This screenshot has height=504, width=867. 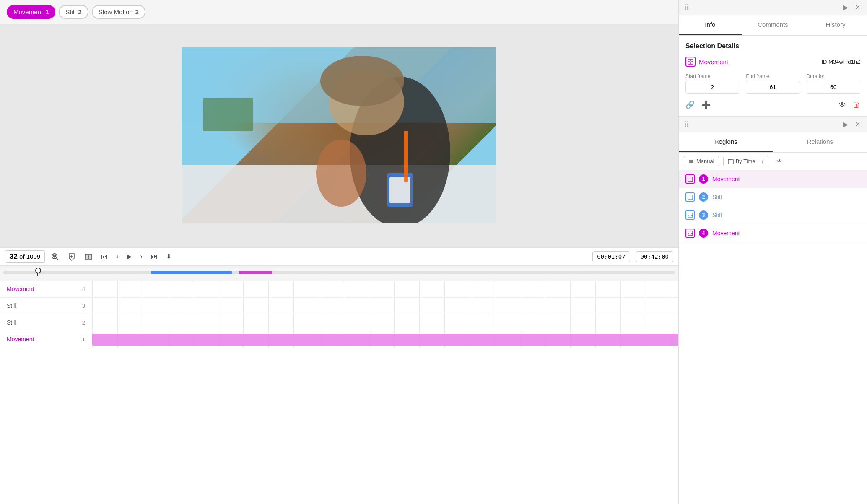 What do you see at coordinates (611, 257) in the screenshot?
I see `current-time: 00:01:07` at bounding box center [611, 257].